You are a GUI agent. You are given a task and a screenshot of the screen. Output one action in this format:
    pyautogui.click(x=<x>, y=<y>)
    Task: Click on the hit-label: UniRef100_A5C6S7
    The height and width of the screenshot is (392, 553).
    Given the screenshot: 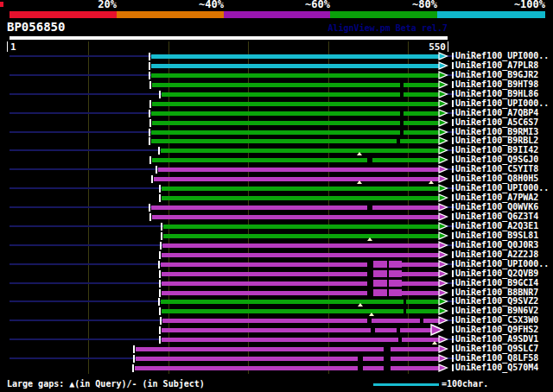 What is the action you would take?
    pyautogui.click(x=497, y=123)
    